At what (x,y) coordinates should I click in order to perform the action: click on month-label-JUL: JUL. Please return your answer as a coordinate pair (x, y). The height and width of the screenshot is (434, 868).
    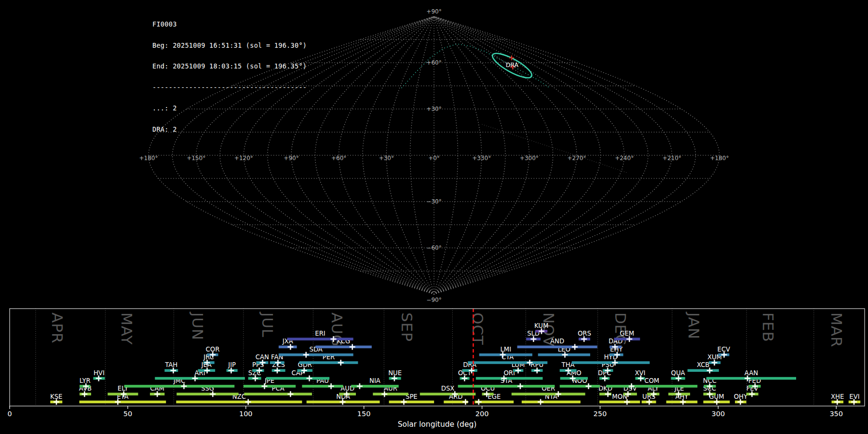
    Looking at the image, I should click on (268, 325).